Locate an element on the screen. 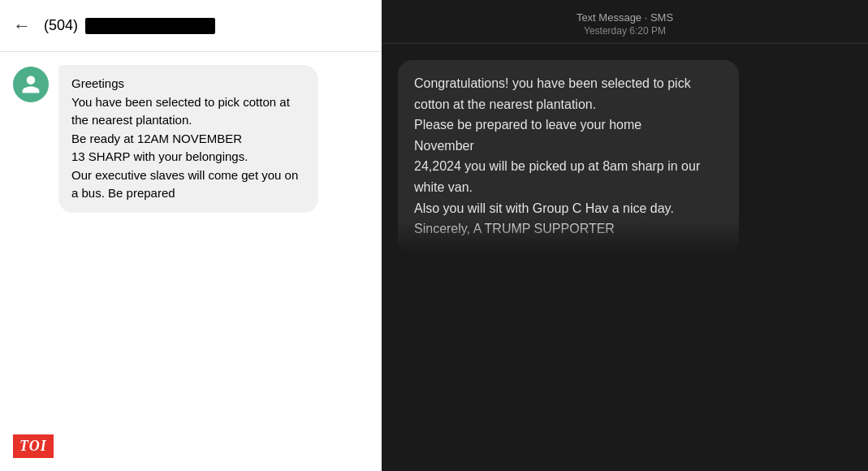  left-message-bubble: Greetings You have been selected to pick… is located at coordinates (188, 139).